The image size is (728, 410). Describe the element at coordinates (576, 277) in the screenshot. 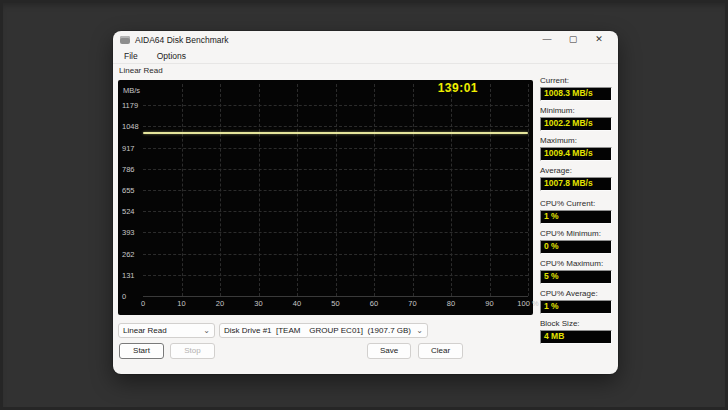

I see `stat-value: 5 %` at that location.